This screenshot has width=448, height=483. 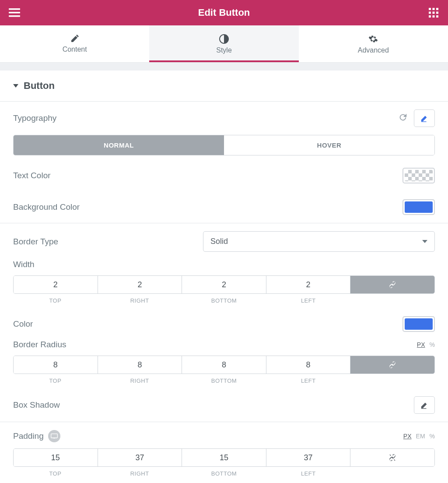 What do you see at coordinates (308, 285) in the screenshot?
I see `width-left-input` at bounding box center [308, 285].